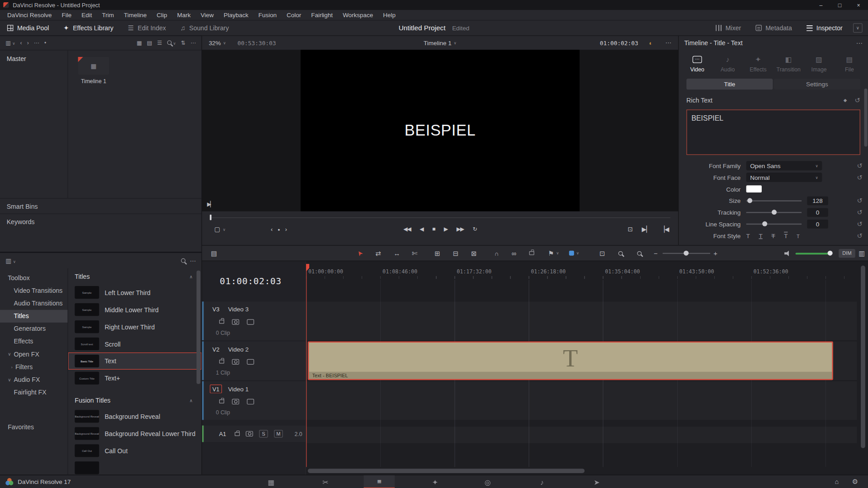 Image resolution: width=868 pixels, height=488 pixels. I want to click on goto-in-icon: ▶▏, so click(210, 203).